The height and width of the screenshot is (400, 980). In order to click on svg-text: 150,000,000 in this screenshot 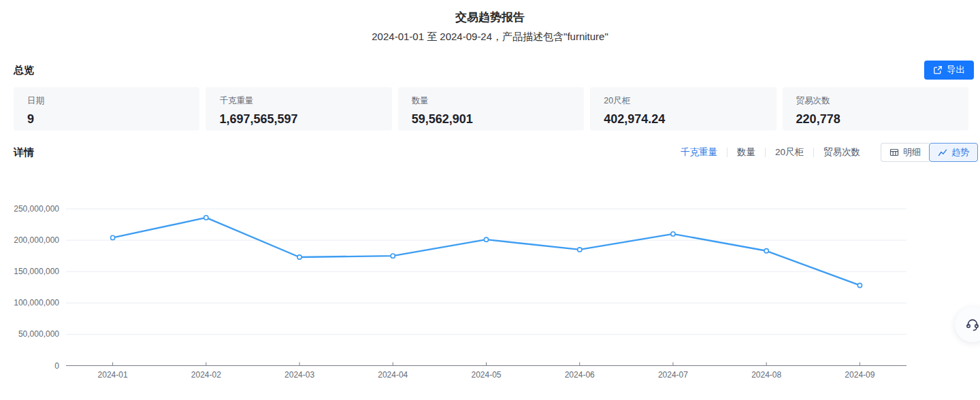, I will do `click(37, 271)`.